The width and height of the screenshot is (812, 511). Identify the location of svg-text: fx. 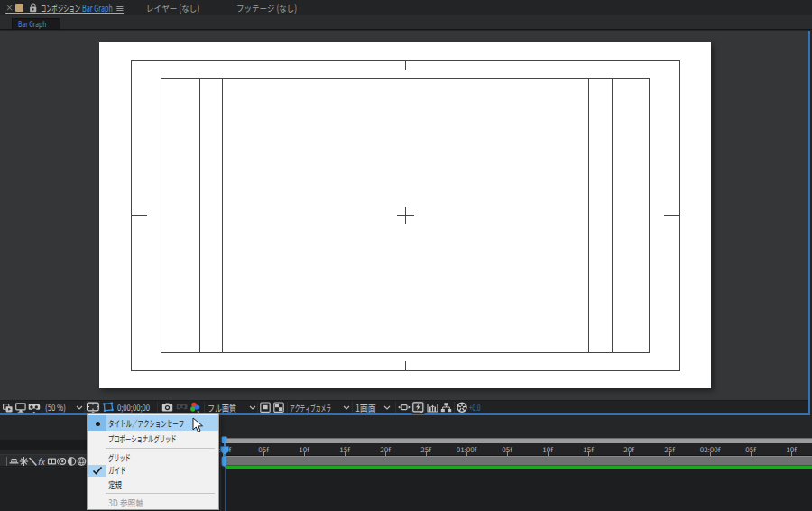
(42, 461).